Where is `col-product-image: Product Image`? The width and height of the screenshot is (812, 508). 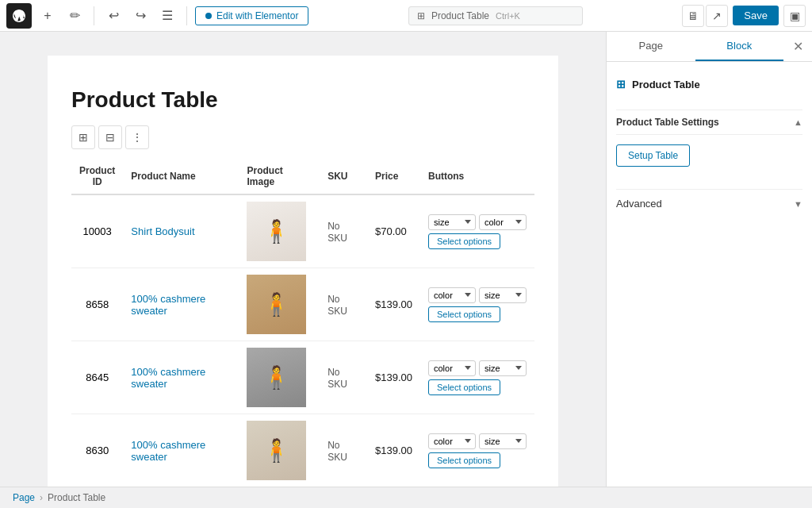
col-product-image: Product Image is located at coordinates (279, 176).